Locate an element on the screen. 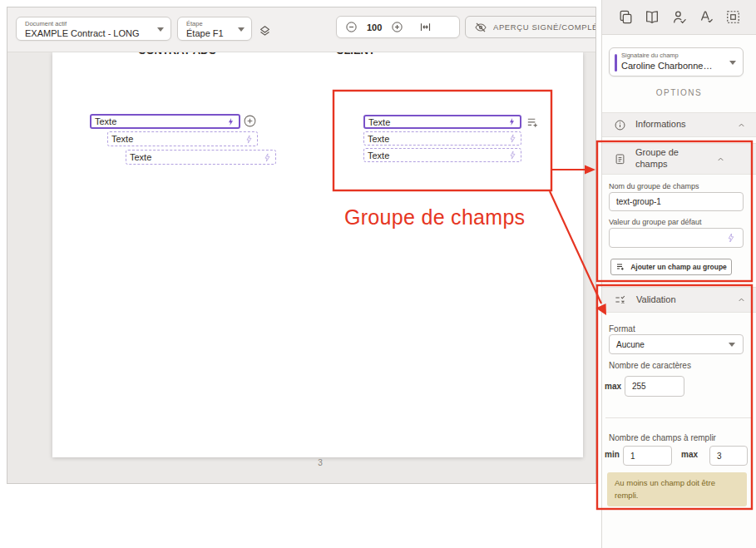  char-max-value: 255 is located at coordinates (639, 386).